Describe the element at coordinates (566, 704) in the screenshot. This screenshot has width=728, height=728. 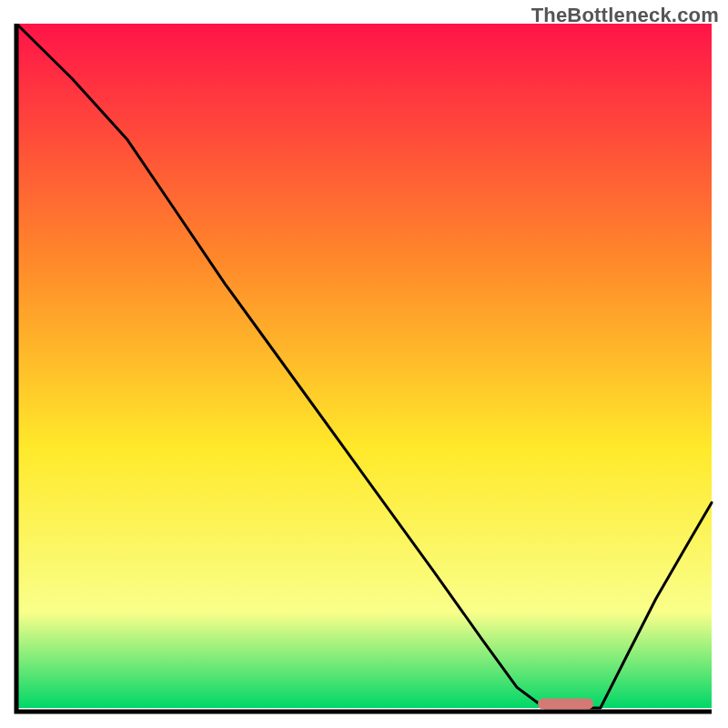
I see `optimal-marker` at that location.